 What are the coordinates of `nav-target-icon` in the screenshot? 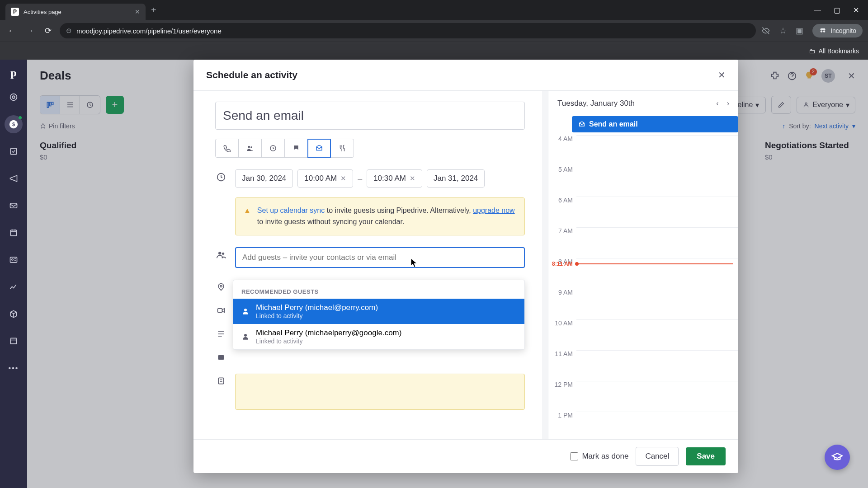 It's located at (14, 97).